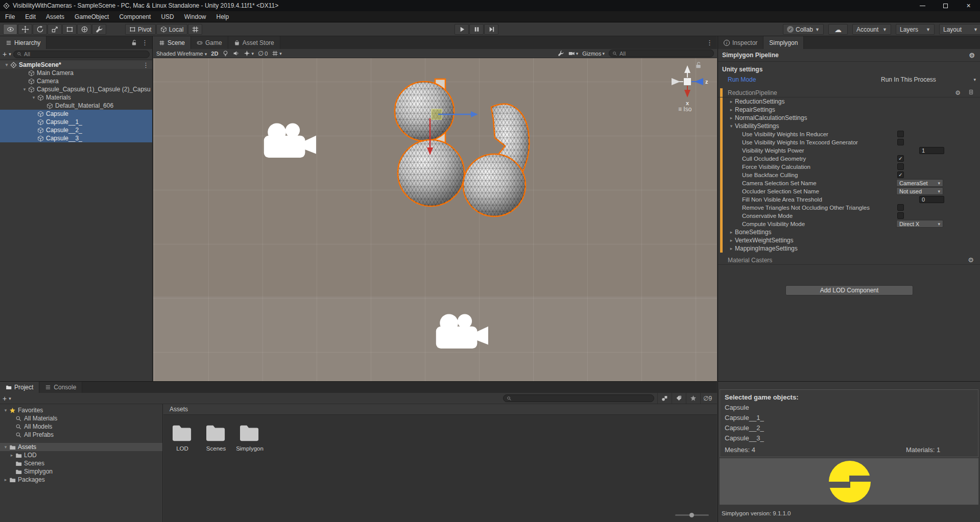 Image resolution: width=980 pixels, height=522 pixels. I want to click on settings-group-bonesettings: ▸BoneSettings, so click(849, 232).